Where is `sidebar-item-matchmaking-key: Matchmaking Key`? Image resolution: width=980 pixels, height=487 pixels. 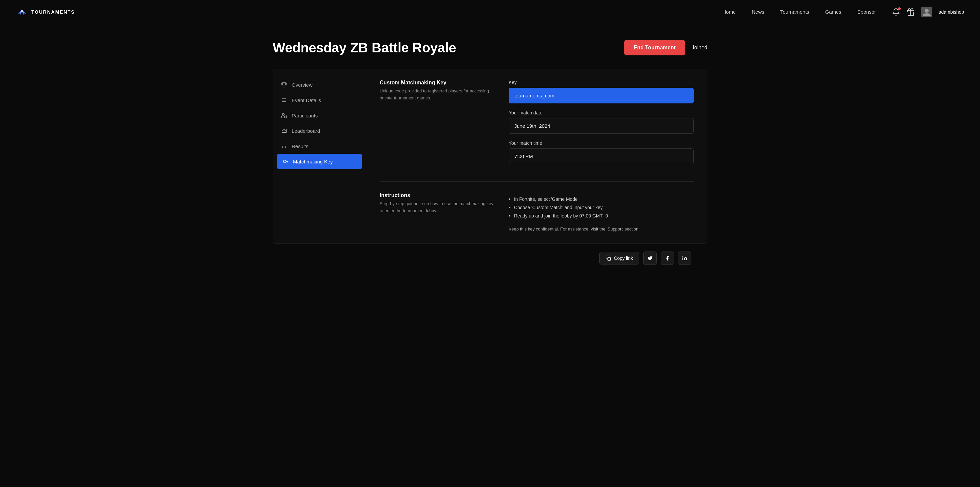
sidebar-item-matchmaking-key: Matchmaking Key is located at coordinates (320, 161).